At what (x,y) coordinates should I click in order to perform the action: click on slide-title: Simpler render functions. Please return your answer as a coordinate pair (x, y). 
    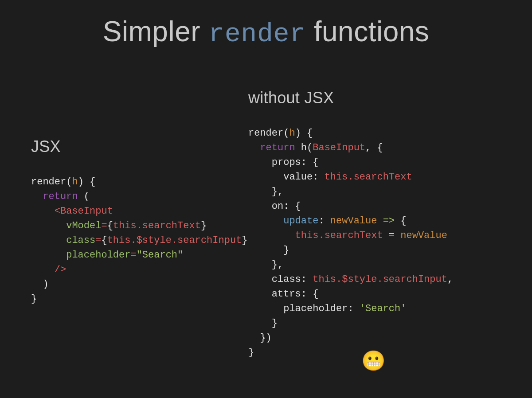
    Looking at the image, I should click on (266, 32).